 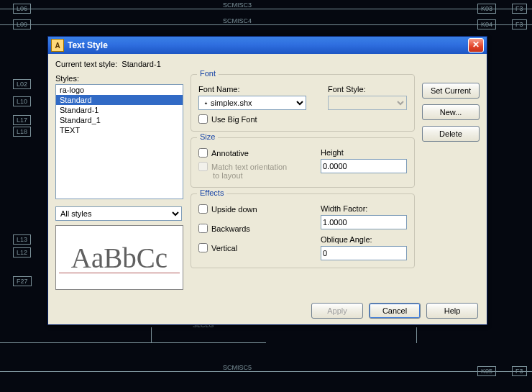 What do you see at coordinates (22, 252) in the screenshot?
I see `ref-tag: L12` at bounding box center [22, 252].